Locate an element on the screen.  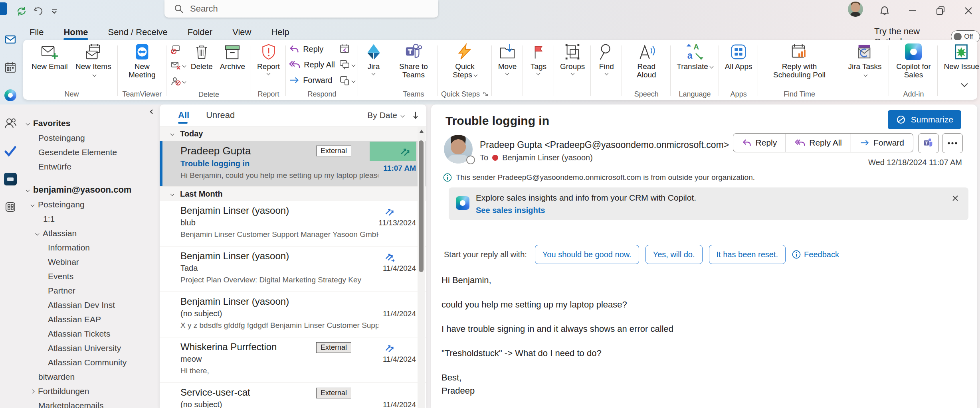
email-row-meow: Whiskerina Purrfection meow Hi there, Ex… is located at coordinates (293, 360).